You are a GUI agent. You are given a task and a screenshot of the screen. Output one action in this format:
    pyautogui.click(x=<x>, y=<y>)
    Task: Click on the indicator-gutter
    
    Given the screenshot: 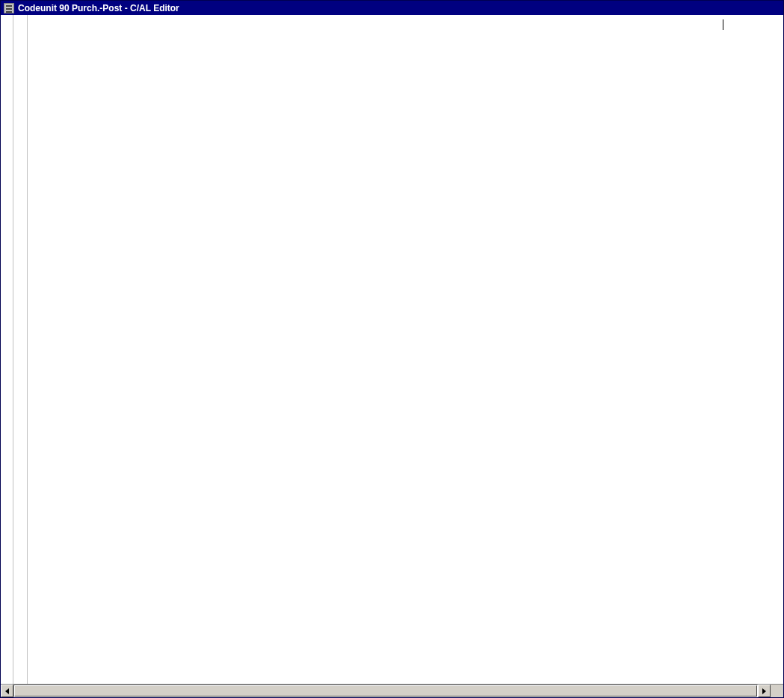 What is the action you would take?
    pyautogui.click(x=21, y=350)
    